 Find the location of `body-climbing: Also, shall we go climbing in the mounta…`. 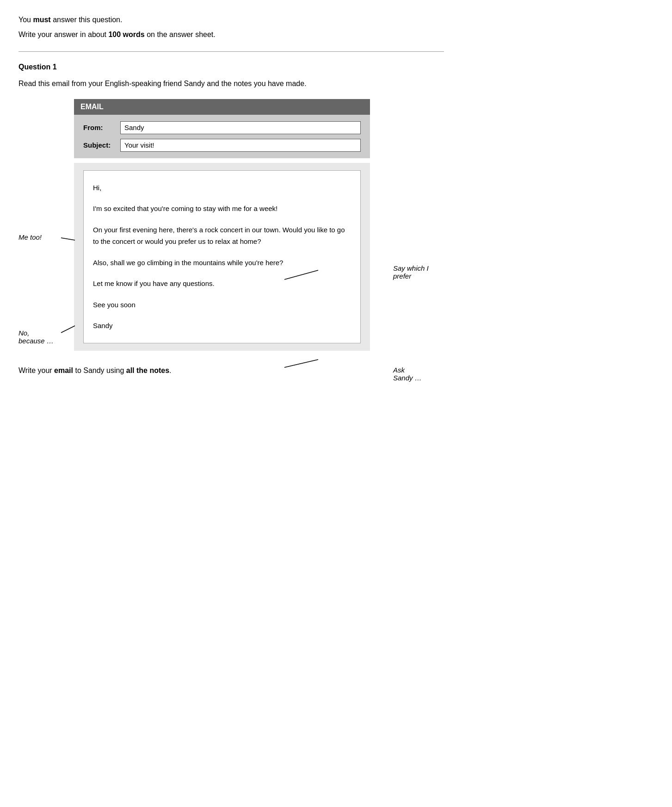

body-climbing: Also, shall we go climbing in the mounta… is located at coordinates (222, 263).